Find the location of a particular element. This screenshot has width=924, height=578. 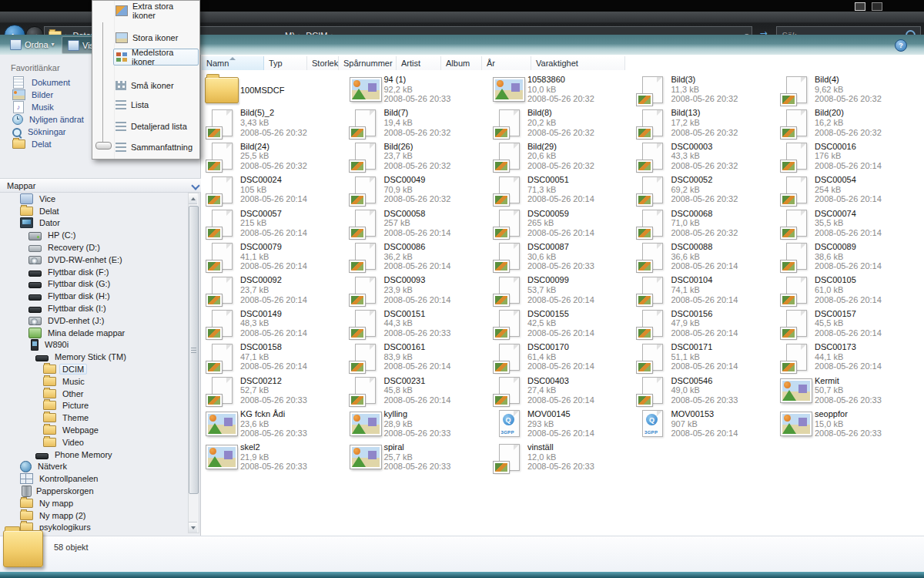

tree-item-video: Video is located at coordinates (94, 442).